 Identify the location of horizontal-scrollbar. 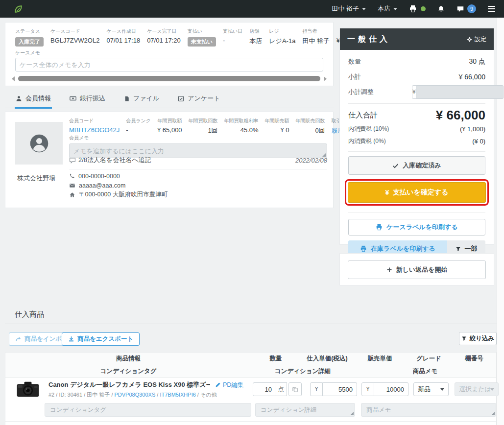
(169, 76).